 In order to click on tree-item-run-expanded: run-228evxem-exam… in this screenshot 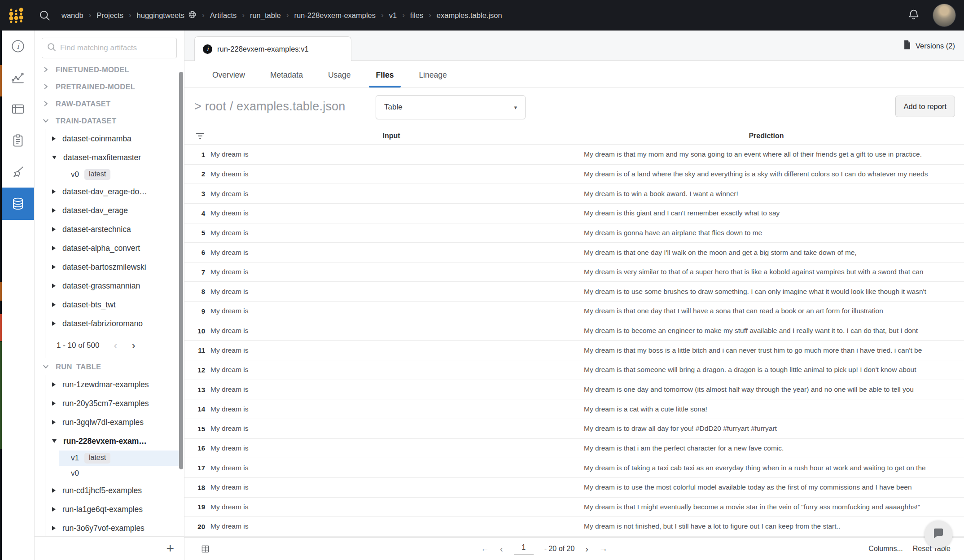, I will do `click(115, 441)`.